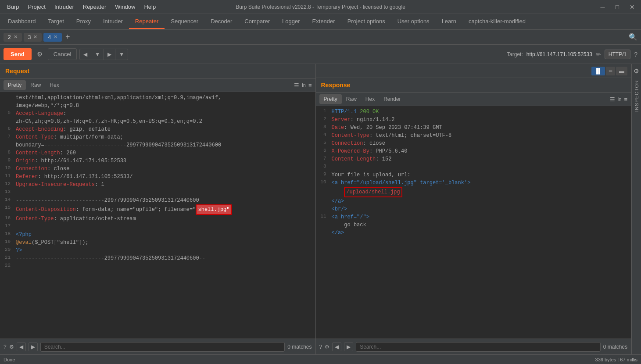 The image size is (641, 364). I want to click on request-help-icon: ?, so click(5, 347).